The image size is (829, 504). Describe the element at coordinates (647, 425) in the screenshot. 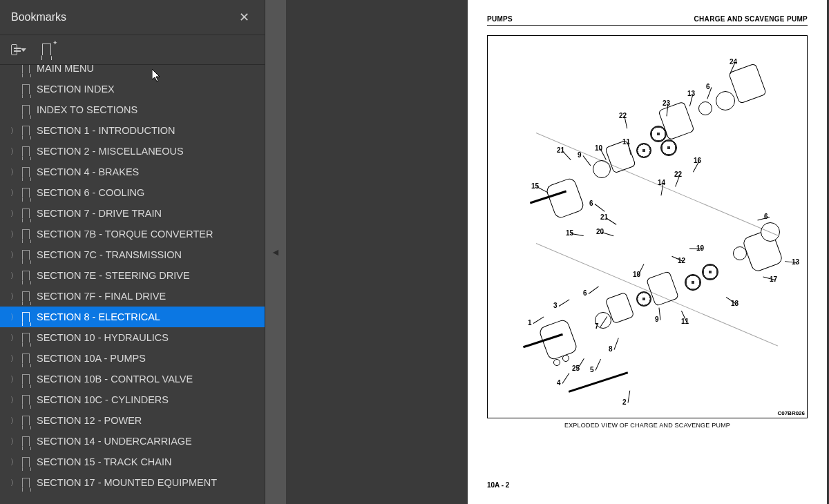

I see `diagram-caption: EXPLODED VIEW OF CHARGE AND SCAVENGE PUM…` at that location.